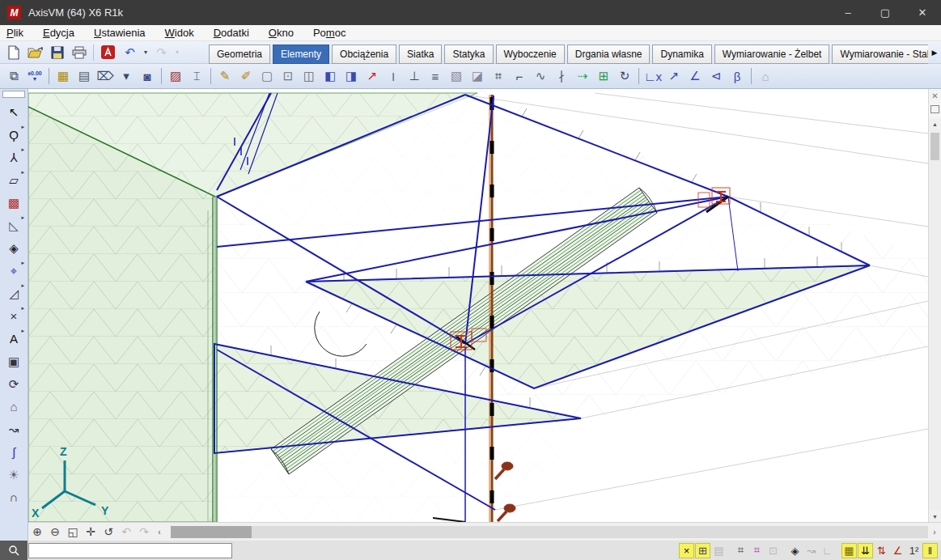 Image resolution: width=941 pixels, height=560 pixels. Describe the element at coordinates (914, 550) in the screenshot. I see `numbering-toggle: 1²` at that location.